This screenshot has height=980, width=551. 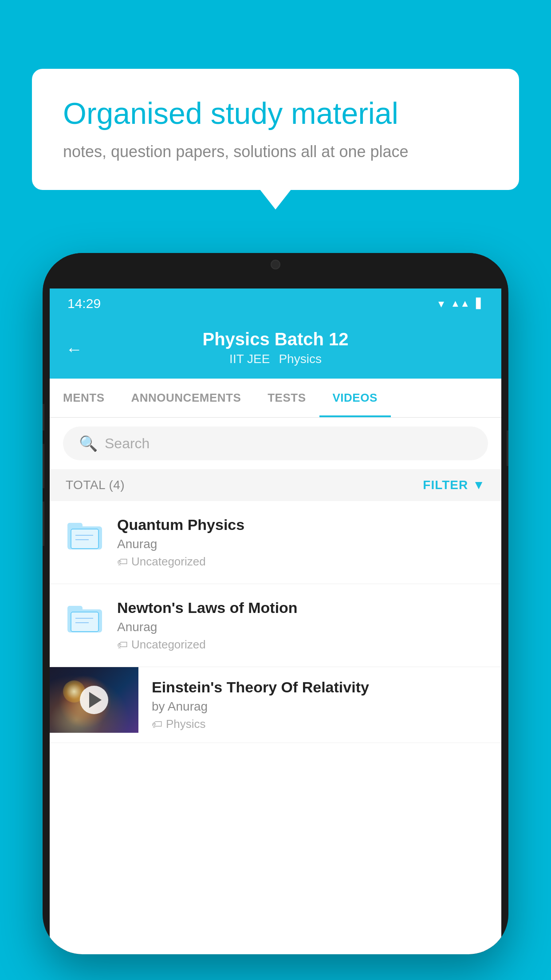 I want to click on bubble-subtitle: notes, question papers, solutions all at…, so click(x=276, y=152).